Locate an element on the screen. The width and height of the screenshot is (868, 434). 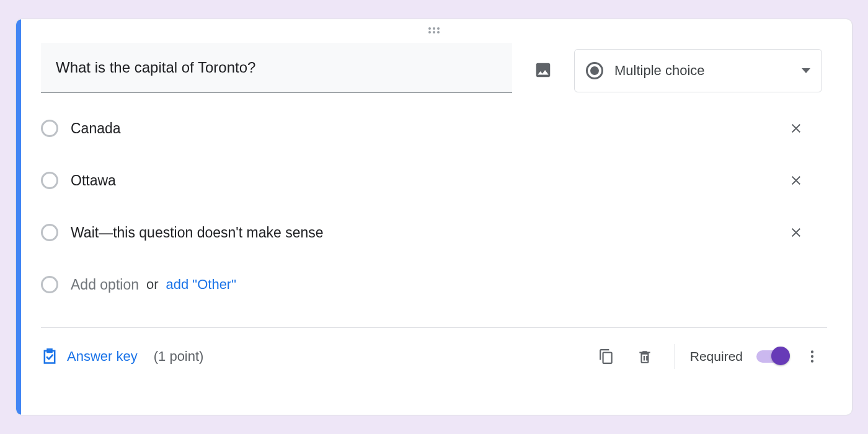
option-row: Wait—this question doesn't make sense is located at coordinates (434, 232).